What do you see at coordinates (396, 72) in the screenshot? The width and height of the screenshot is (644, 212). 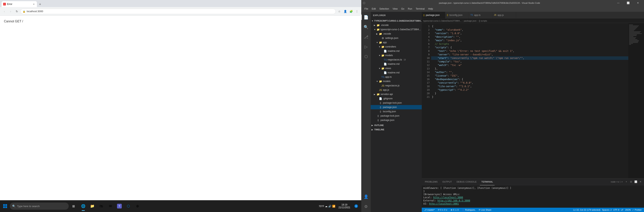 I see `tree-readme3: 📄 readme.md` at bounding box center [396, 72].